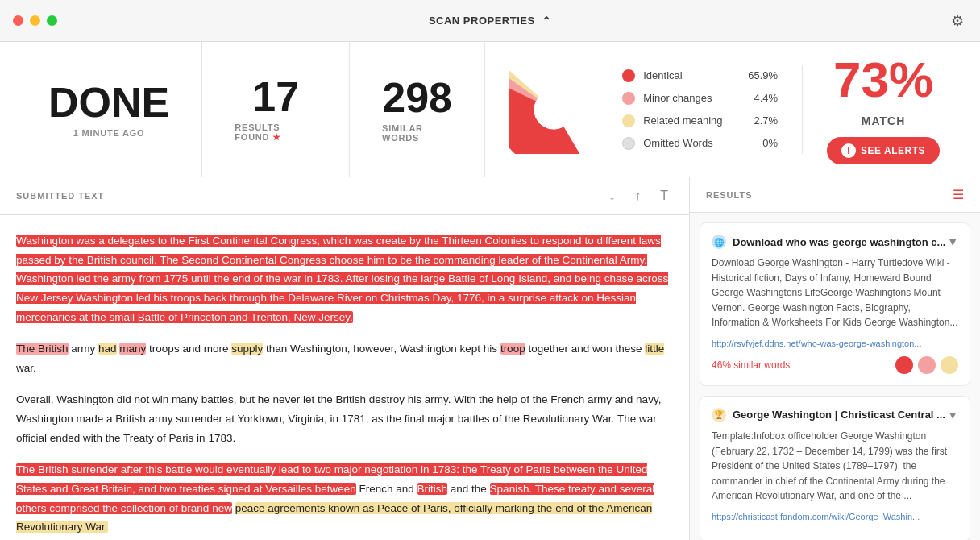 This screenshot has height=540, width=980. What do you see at coordinates (417, 110) in the screenshot?
I see `words-stat: 298 SIMILAR WORDS` at bounding box center [417, 110].